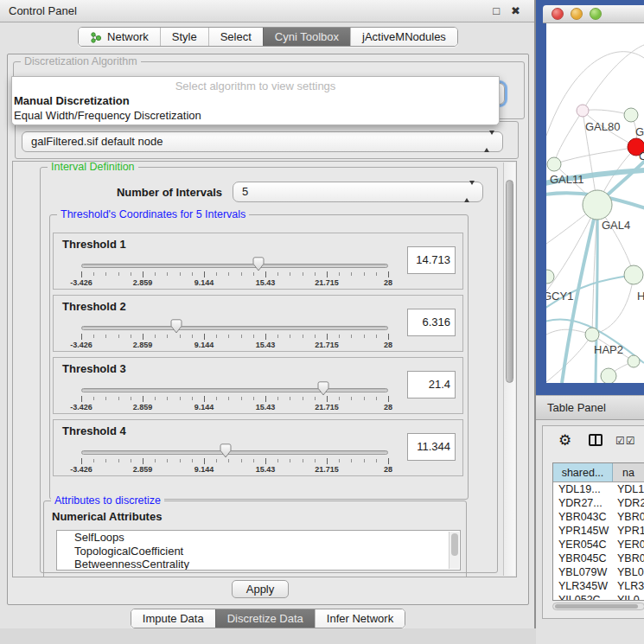 The height and width of the screenshot is (644, 644). What do you see at coordinates (577, 14) in the screenshot?
I see `minimize-traffic-light` at bounding box center [577, 14].